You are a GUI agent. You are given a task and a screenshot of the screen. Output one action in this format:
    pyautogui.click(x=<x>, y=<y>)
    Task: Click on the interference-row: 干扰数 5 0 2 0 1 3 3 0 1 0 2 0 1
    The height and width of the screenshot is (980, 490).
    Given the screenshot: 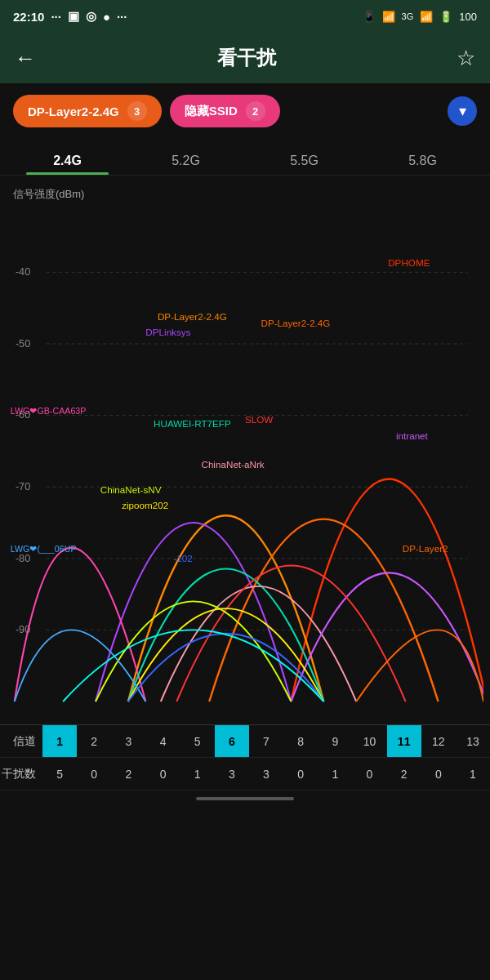 What is the action you would take?
    pyautogui.click(x=245, y=774)
    